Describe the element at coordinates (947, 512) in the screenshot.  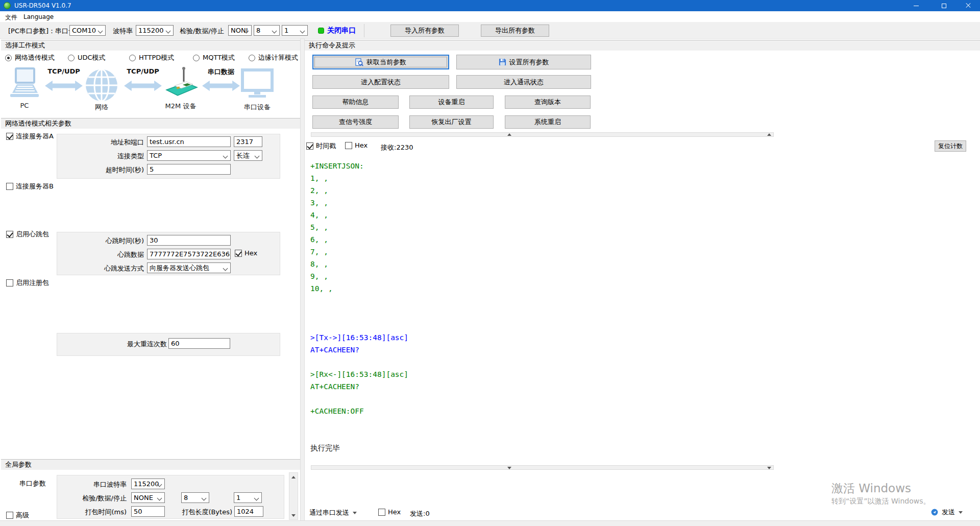
I see `send-button: 发送` at that location.